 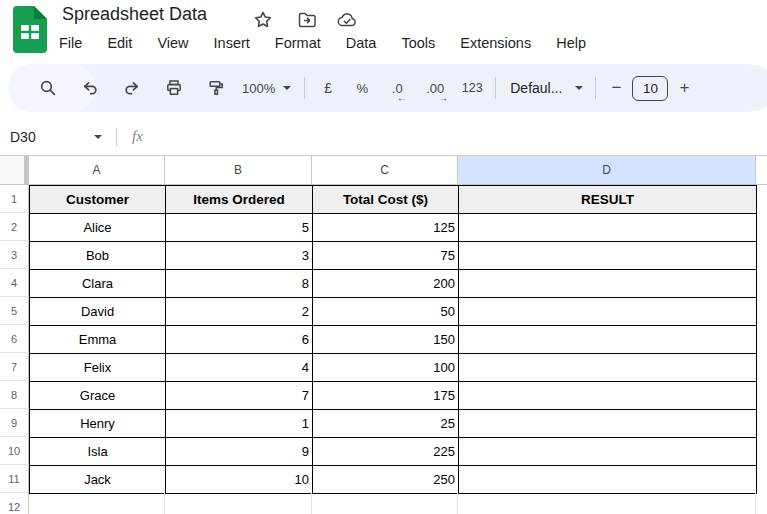 I want to click on chevron-down-icon, so click(x=579, y=88).